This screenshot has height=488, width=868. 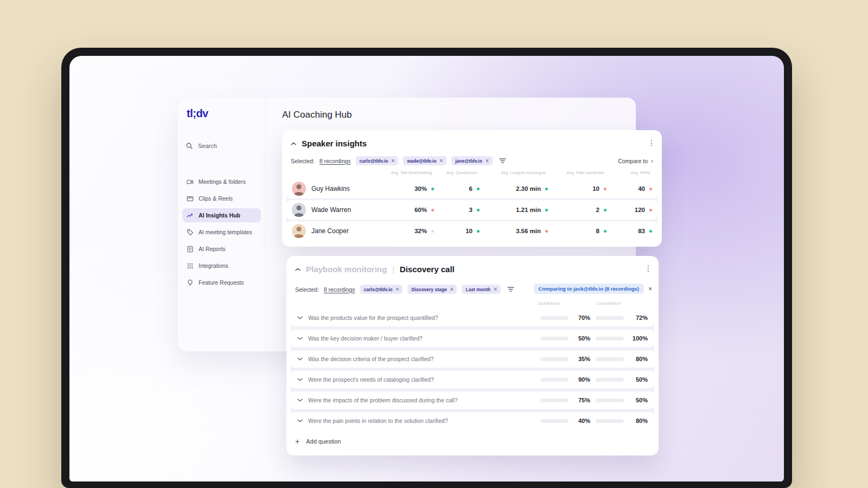 I want to click on clapperboard-icon, so click(x=190, y=198).